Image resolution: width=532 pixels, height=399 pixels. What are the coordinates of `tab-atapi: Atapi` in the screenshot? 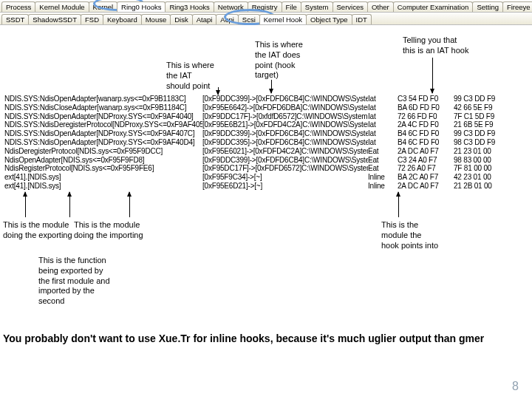 It's located at (205, 19).